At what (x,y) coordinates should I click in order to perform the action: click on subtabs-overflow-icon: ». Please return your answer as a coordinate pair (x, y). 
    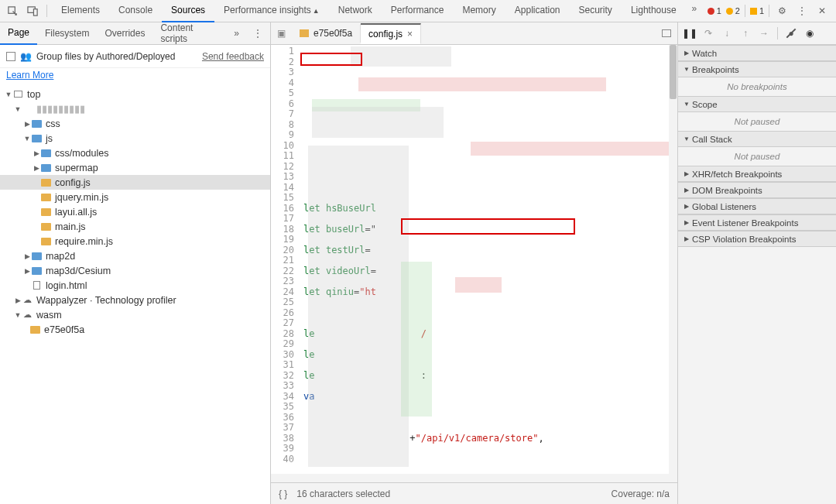
    Looking at the image, I should click on (237, 33).